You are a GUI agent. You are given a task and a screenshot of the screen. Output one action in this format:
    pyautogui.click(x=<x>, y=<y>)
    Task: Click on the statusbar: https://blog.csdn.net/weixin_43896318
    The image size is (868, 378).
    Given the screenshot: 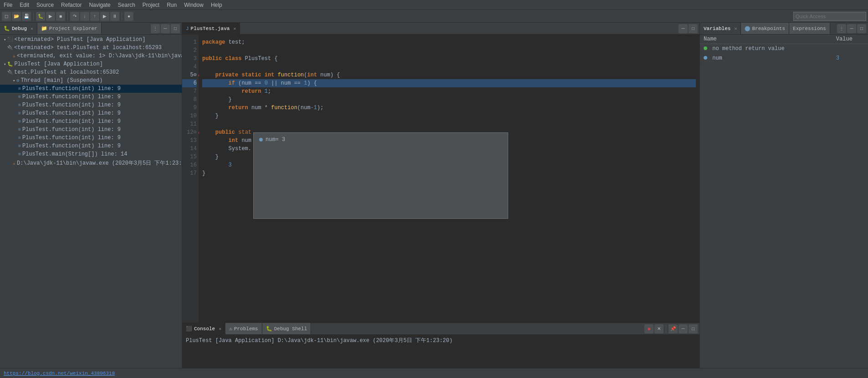 What is the action you would take?
    pyautogui.click(x=434, y=373)
    